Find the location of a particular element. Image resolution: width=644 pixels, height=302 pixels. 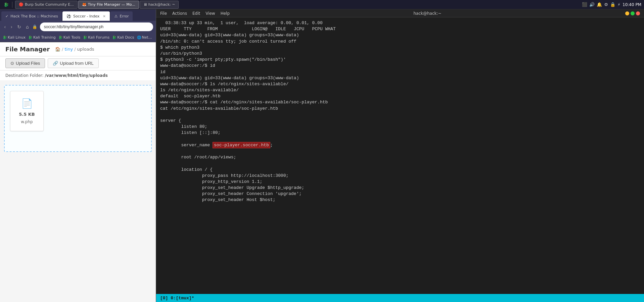

term-line-server-name: server_name soc-player.soccer.htb; is located at coordinates (400, 145).